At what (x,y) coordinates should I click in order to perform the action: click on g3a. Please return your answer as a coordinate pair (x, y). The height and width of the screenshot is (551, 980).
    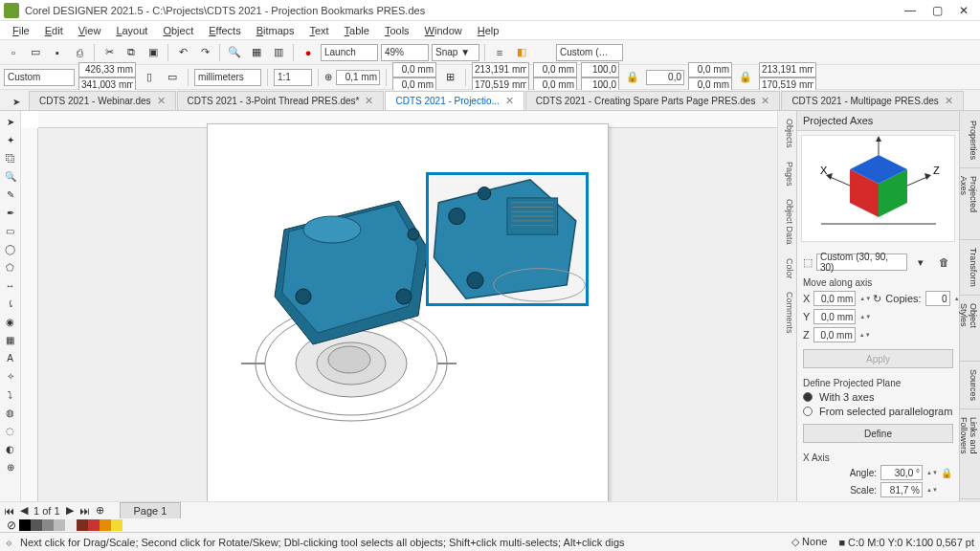
    Looking at the image, I should click on (600, 70).